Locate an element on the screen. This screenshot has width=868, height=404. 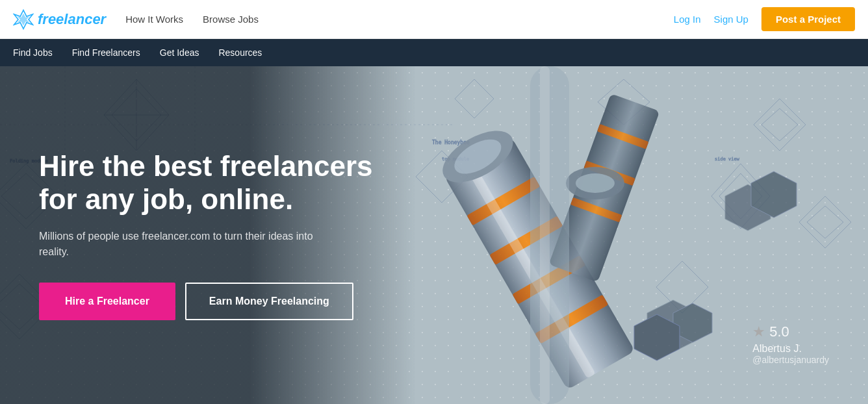
hero-title: Hire the best freelancers for any job, o… is located at coordinates (208, 183).